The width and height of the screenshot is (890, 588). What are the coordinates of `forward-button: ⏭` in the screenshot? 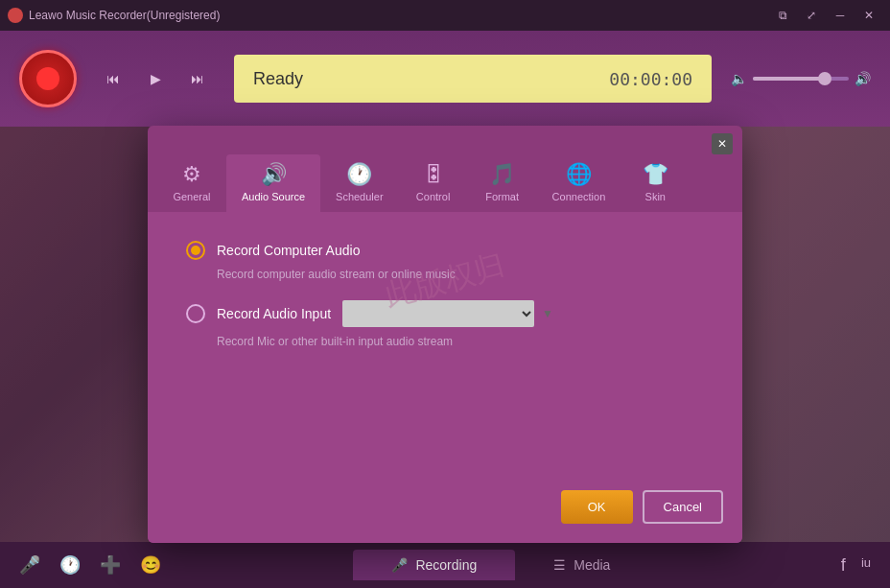 It's located at (198, 79).